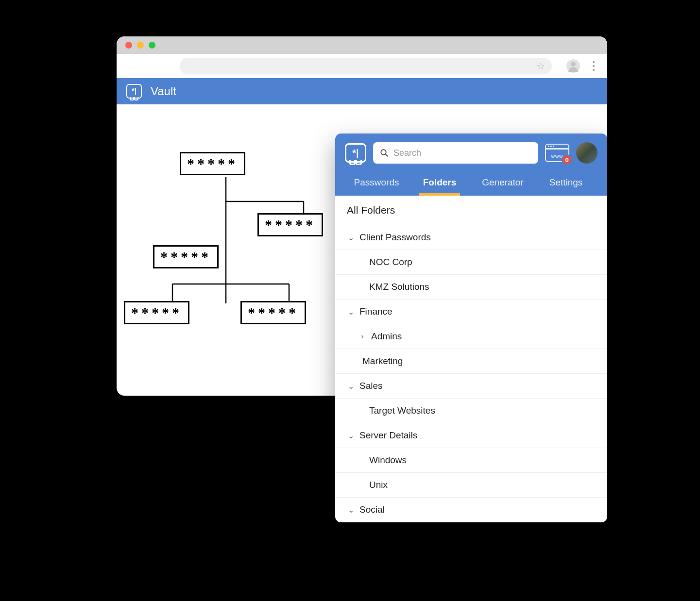  Describe the element at coordinates (356, 153) in the screenshot. I see `extension-logo-icon: *|` at that location.